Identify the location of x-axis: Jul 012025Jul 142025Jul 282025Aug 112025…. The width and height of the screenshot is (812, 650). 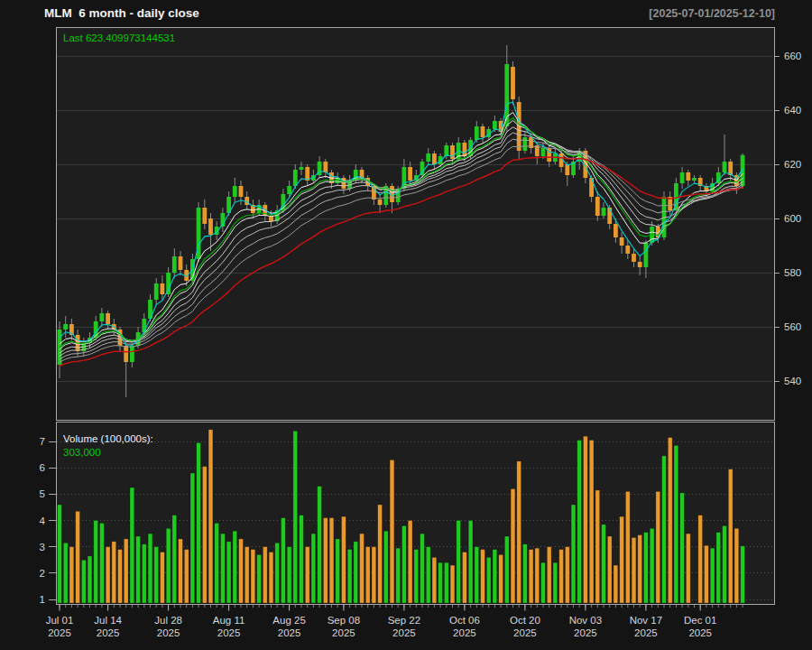
(394, 621).